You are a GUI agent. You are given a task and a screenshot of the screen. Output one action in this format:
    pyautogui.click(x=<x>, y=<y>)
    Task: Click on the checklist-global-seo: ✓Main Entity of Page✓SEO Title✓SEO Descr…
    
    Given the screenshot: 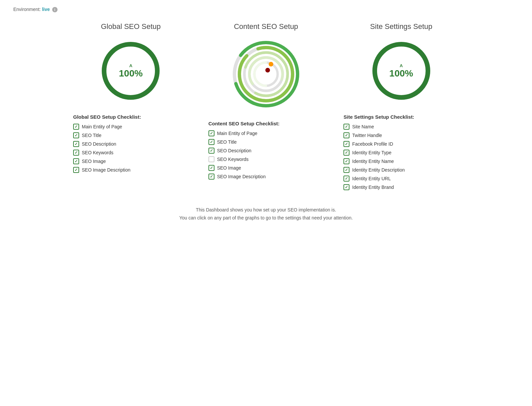 What is the action you would take?
    pyautogui.click(x=102, y=150)
    